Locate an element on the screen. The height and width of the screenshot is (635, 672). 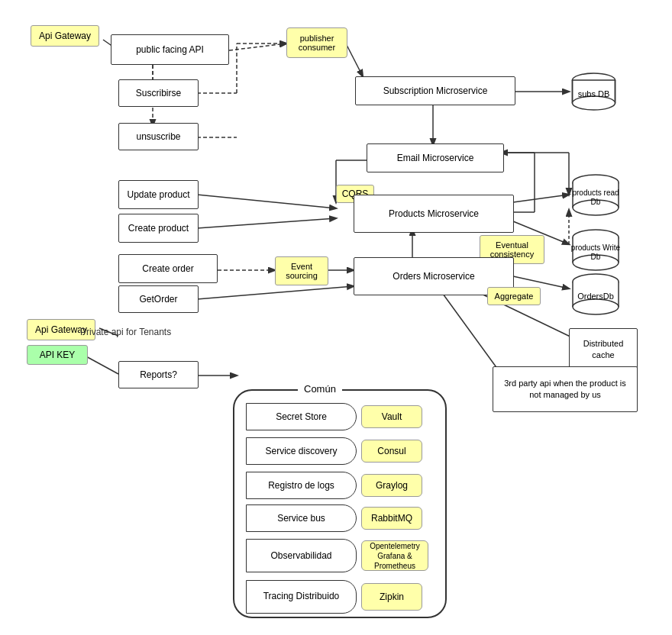
third-party-box: 3rd party api when the product is not ma… is located at coordinates (565, 389).